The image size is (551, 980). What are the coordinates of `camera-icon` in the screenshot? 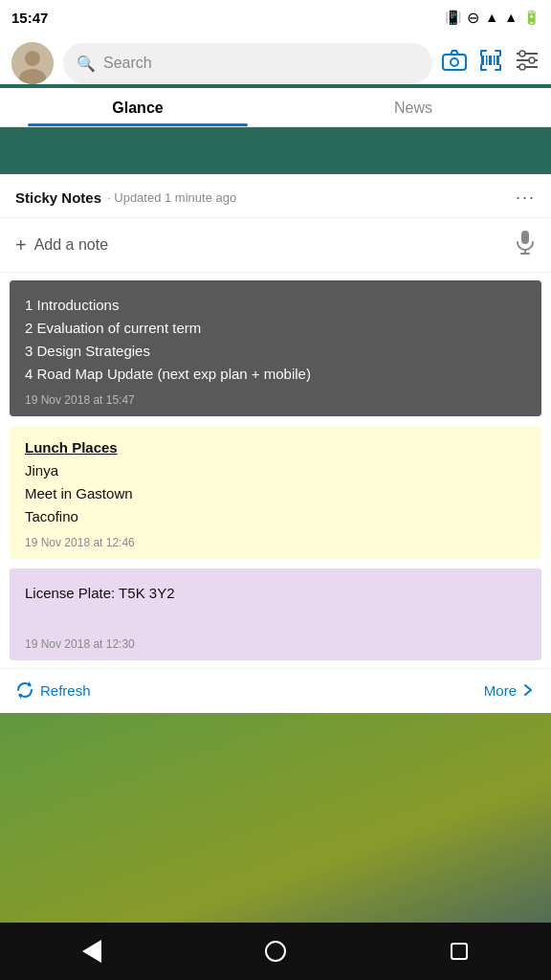 It's located at (454, 63).